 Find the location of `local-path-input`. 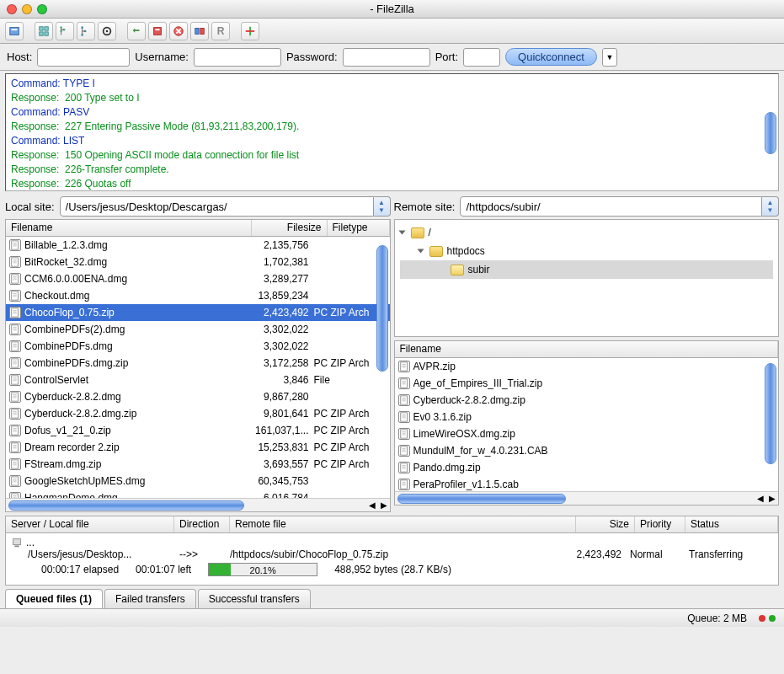

local-path-input is located at coordinates (217, 206).